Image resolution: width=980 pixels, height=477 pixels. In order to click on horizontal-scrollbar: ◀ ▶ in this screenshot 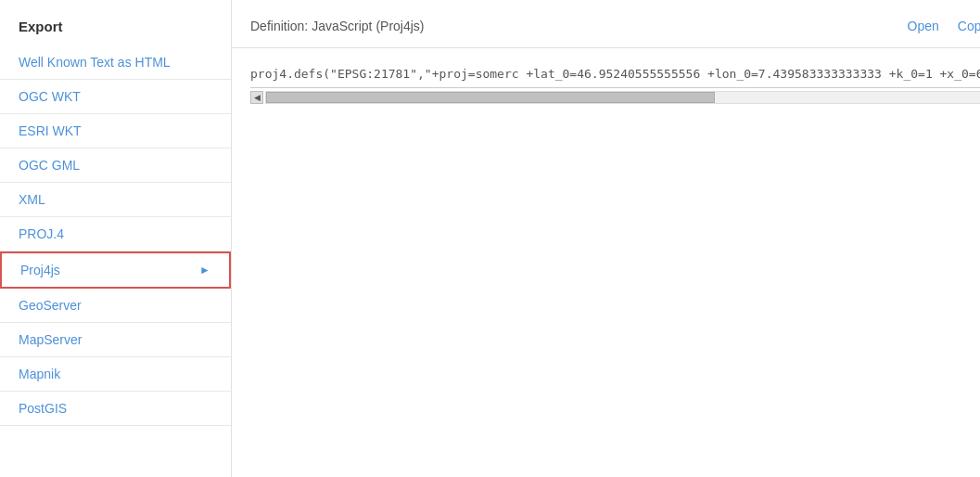, I will do `click(616, 97)`.